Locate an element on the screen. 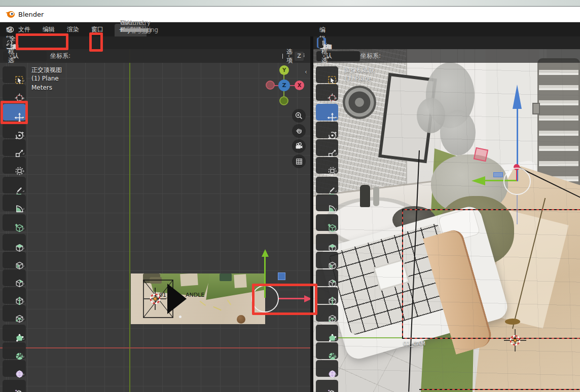 Image resolution: width=580 pixels, height=392 pixels. gizmo-z-arrowhead is located at coordinates (517, 97).